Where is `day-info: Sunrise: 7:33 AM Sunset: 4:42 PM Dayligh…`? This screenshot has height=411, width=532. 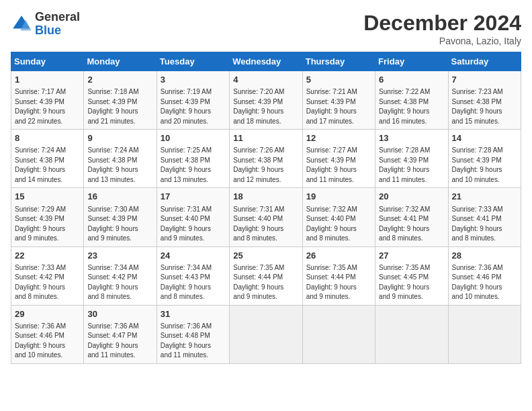
day-info: Sunrise: 7:33 AM Sunset: 4:42 PM Dayligh… is located at coordinates (47, 283).